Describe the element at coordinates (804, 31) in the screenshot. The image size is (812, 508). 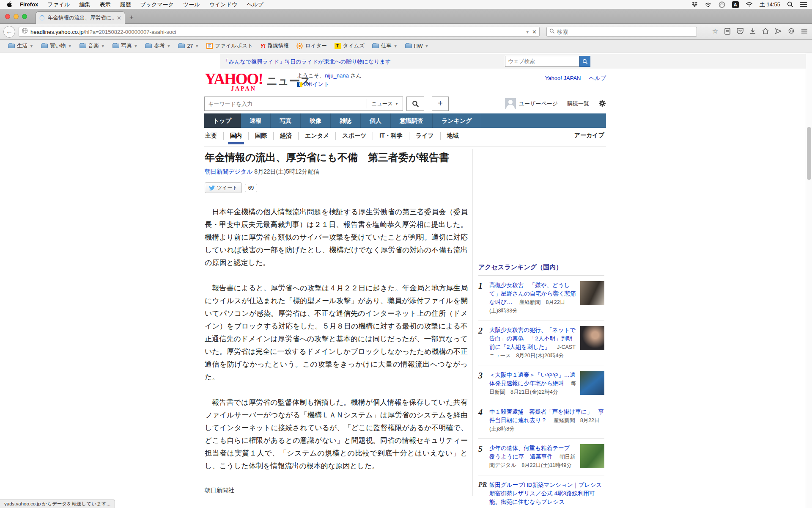
I see `menu-icon` at that location.